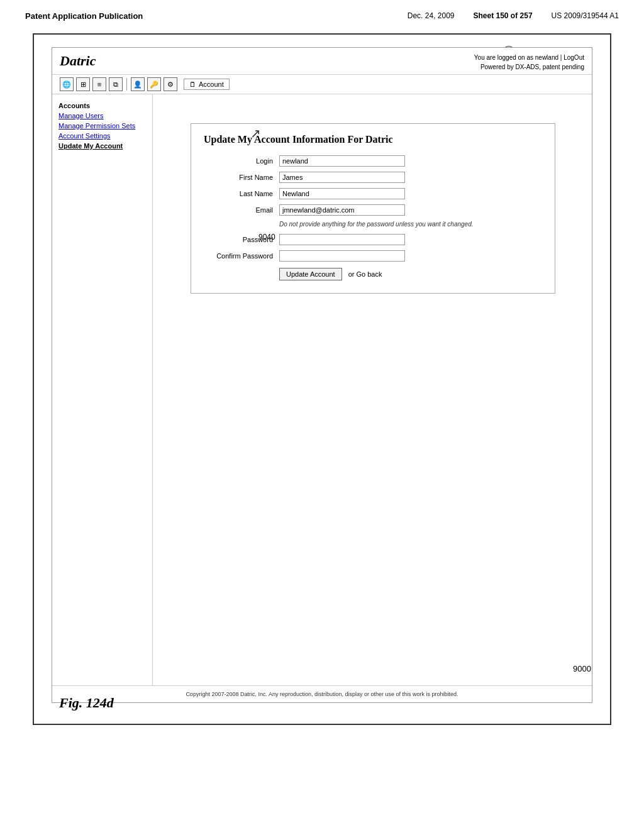  Describe the element at coordinates (373, 209) in the screenshot. I see `form-panel: Update My Account Information For Datric…` at that location.